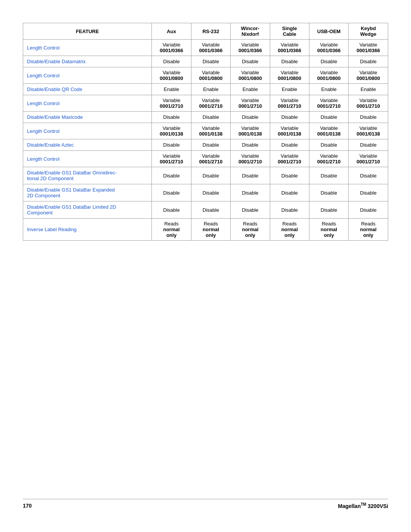  Describe the element at coordinates (211, 31) in the screenshot. I see `header-rs232: RS-232` at that location.